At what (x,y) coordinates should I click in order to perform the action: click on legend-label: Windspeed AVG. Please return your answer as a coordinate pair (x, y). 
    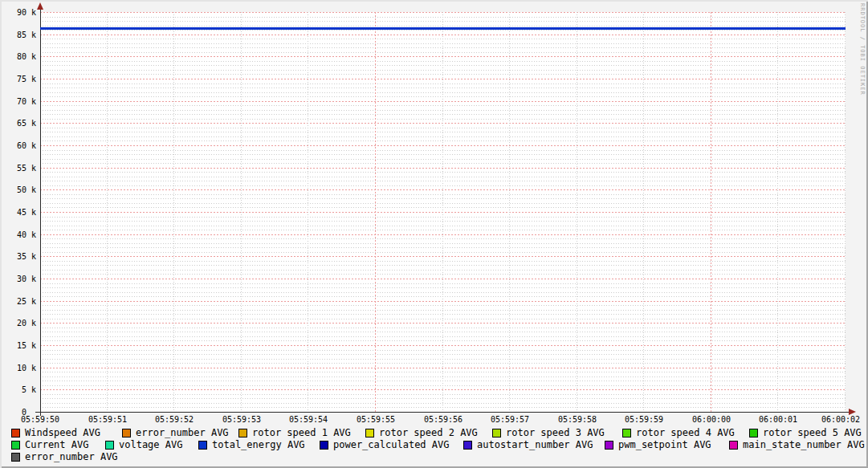
    Looking at the image, I should click on (63, 433).